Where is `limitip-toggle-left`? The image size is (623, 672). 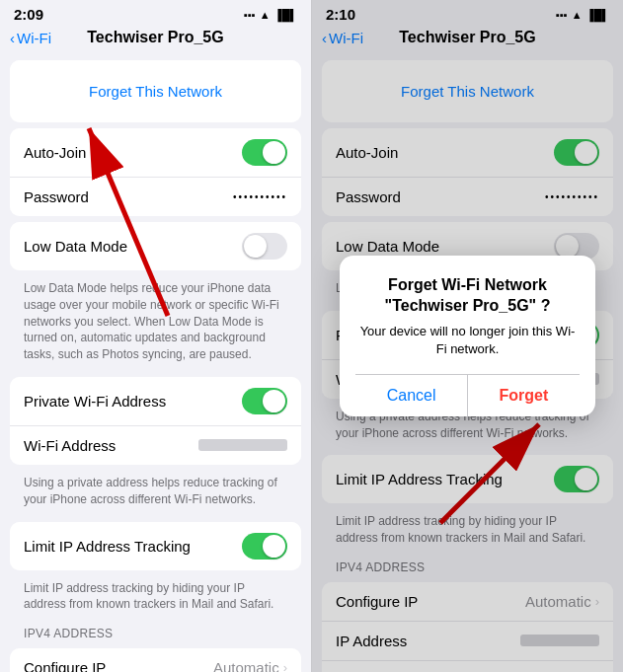 limitip-toggle-left is located at coordinates (265, 547).